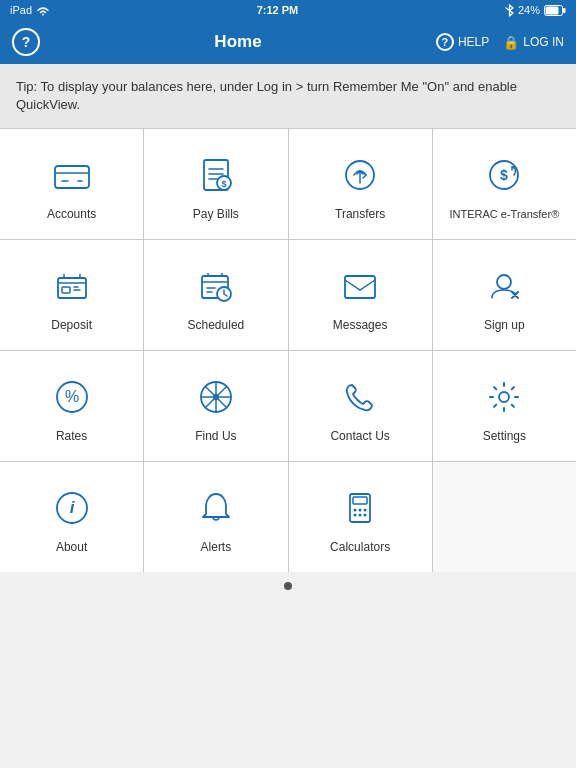 Image resolution: width=576 pixels, height=768 pixels. What do you see at coordinates (360, 397) in the screenshot?
I see `contact-us-icon` at bounding box center [360, 397].